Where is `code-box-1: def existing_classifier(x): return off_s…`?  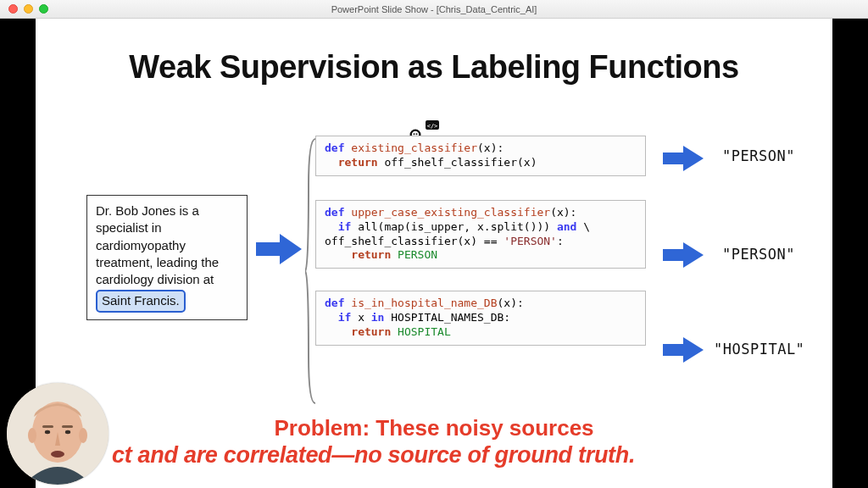
code-box-1: def existing_classifier(x): return off_s… is located at coordinates (481, 156).